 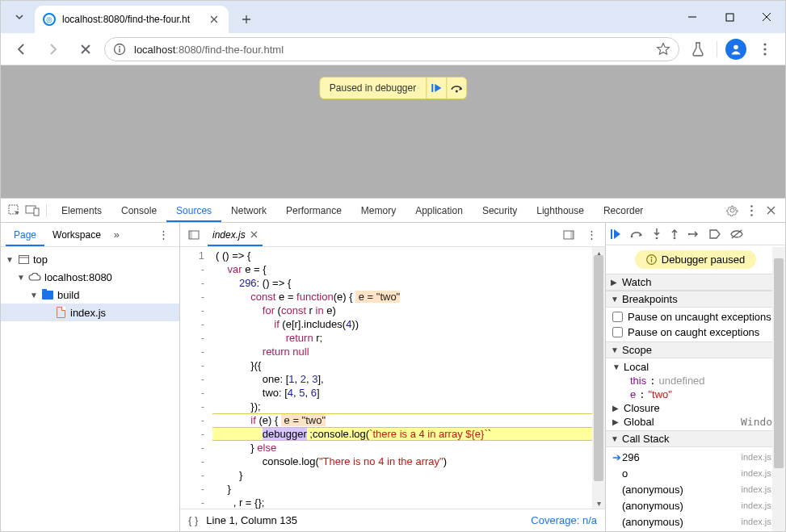 What do you see at coordinates (32, 211) in the screenshot?
I see `device-icon` at bounding box center [32, 211].